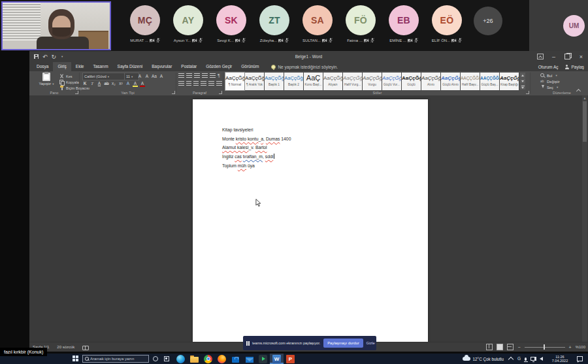  What do you see at coordinates (61, 67) in the screenshot?
I see `tab-giriş: Giriş` at bounding box center [61, 67].